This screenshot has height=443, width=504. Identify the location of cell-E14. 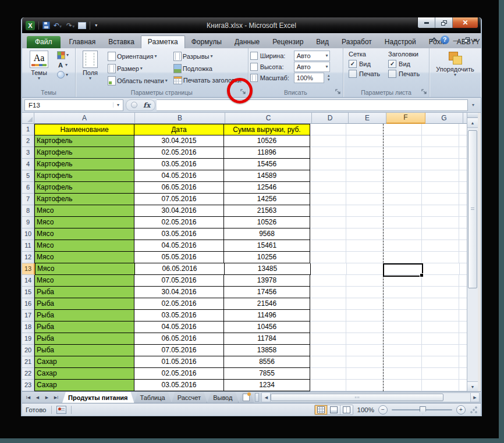
(365, 281).